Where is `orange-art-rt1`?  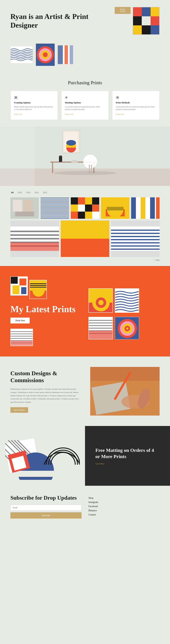
orange-art-rt1 is located at coordinates (101, 300).